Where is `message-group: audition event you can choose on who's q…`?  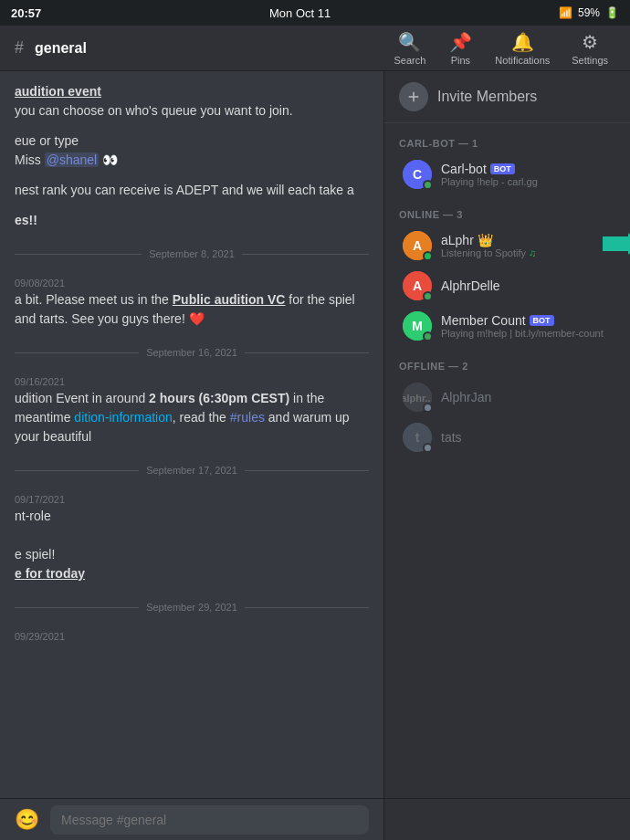 message-group: audition event you can choose on who's q… is located at coordinates (192, 101).